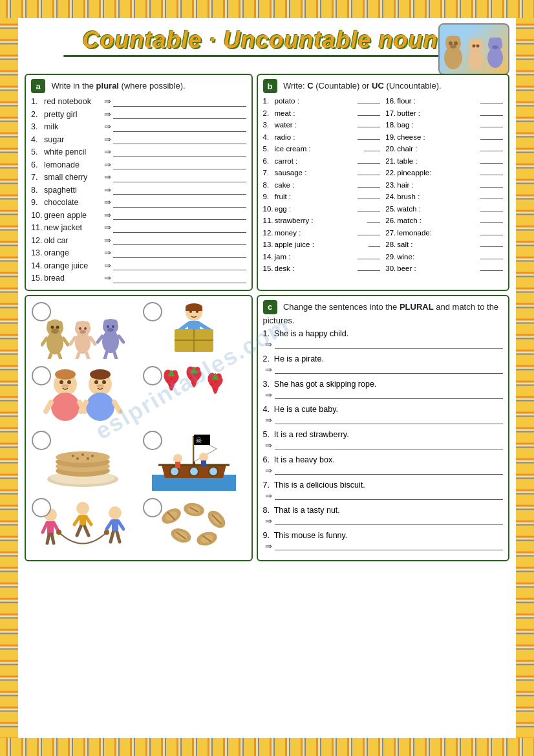 The width and height of the screenshot is (534, 756). What do you see at coordinates (138, 153) in the screenshot?
I see `list-item: 5.white pencil⇒` at bounding box center [138, 153].